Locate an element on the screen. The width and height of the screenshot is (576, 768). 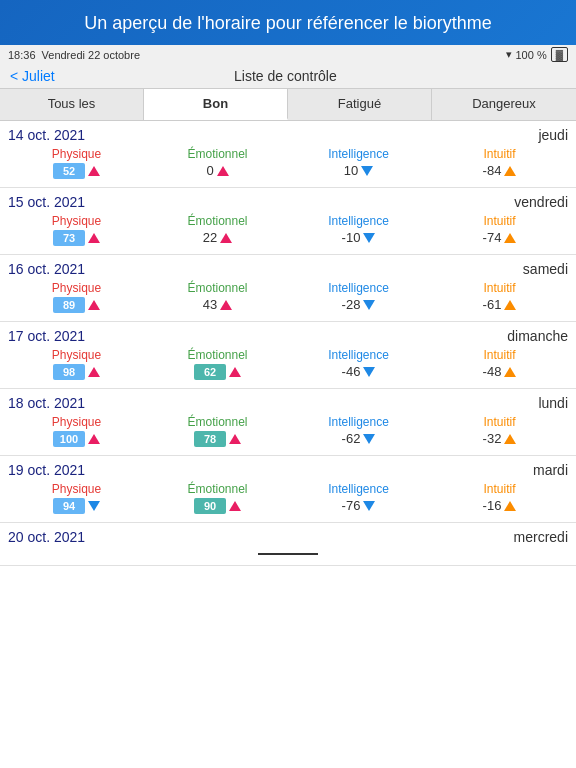
arrow-up-orange-icon is located at coordinates (510, 372).